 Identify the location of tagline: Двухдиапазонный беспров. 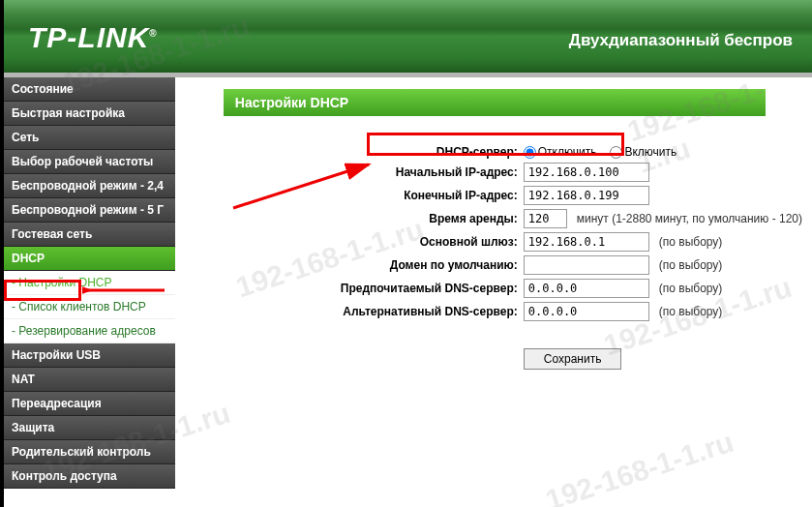
(681, 41).